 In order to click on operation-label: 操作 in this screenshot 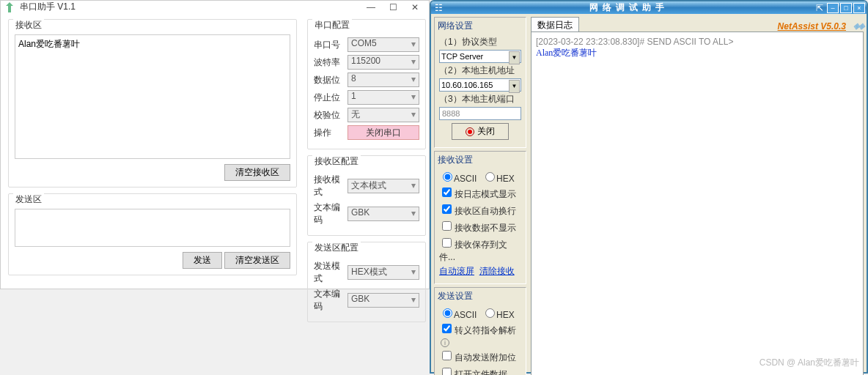, I will do `click(331, 133)`.